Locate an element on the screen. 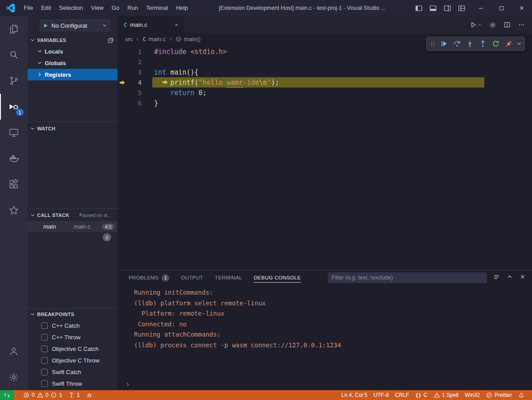 The width and height of the screenshot is (532, 400). breakpoints-section-header: BREAKPOINTS is located at coordinates (72, 314).